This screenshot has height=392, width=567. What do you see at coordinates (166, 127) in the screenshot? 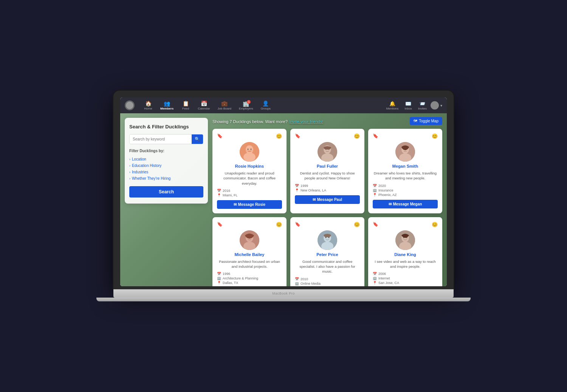
I see `sidebar-title: Search & Filter Ducklings` at bounding box center [166, 127].